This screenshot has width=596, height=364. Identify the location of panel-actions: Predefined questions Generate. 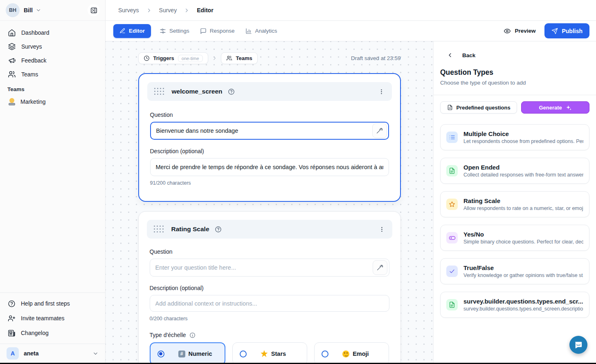
(515, 107).